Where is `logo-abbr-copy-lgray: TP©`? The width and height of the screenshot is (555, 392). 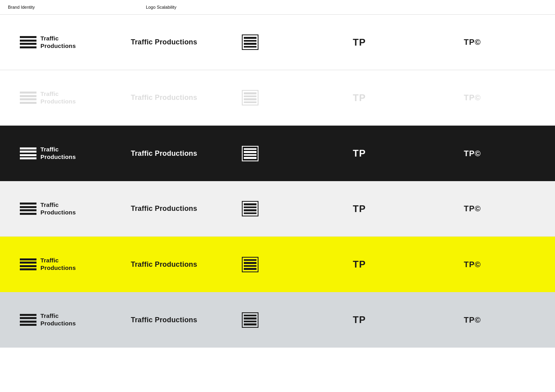
logo-abbr-copy-lgray: TP© is located at coordinates (473, 208).